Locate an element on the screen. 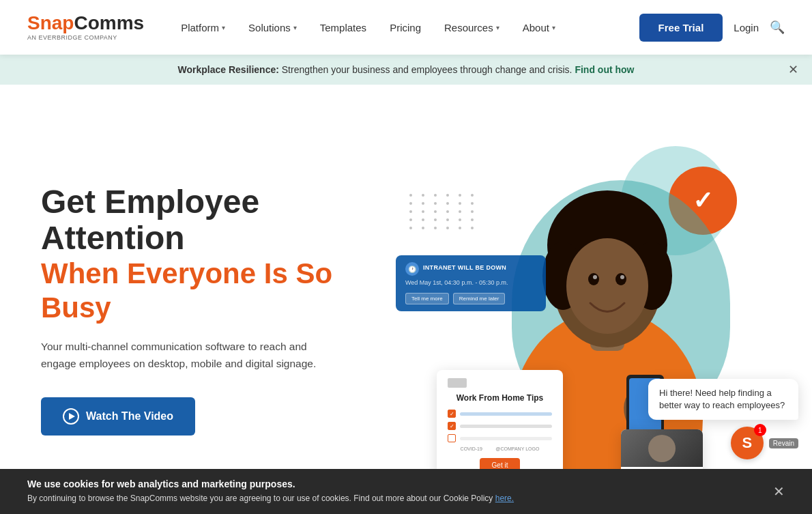 Image resolution: width=812 pixels, height=514 pixels. cookie-body: By continuing to browse the SnapComms we… is located at coordinates (393, 493).